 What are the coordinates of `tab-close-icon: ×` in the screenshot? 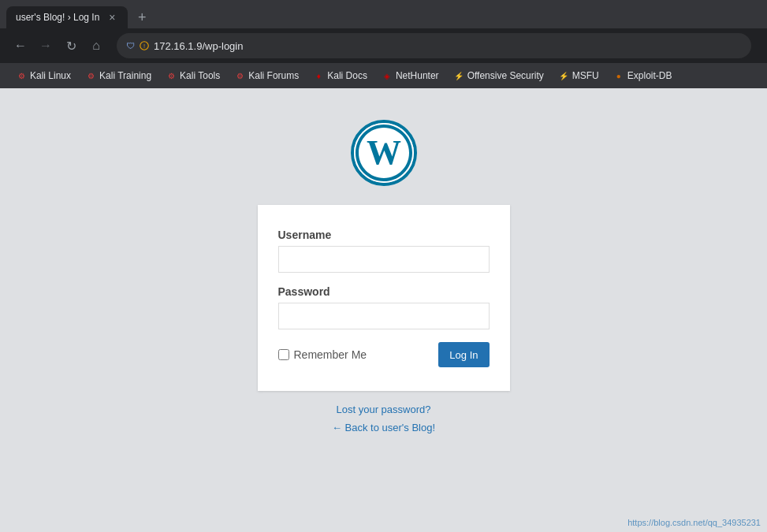 It's located at (112, 17).